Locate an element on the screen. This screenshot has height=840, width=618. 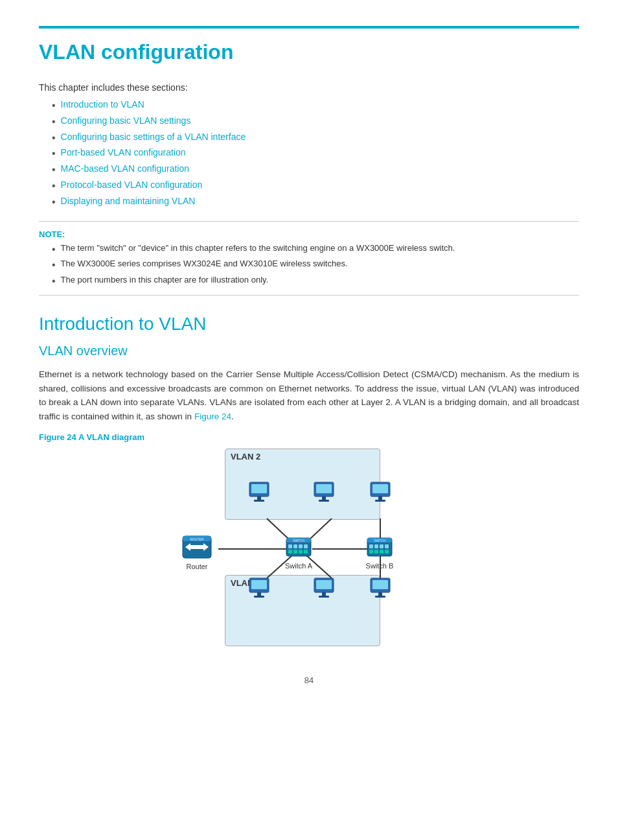
top-border is located at coordinates (309, 27).